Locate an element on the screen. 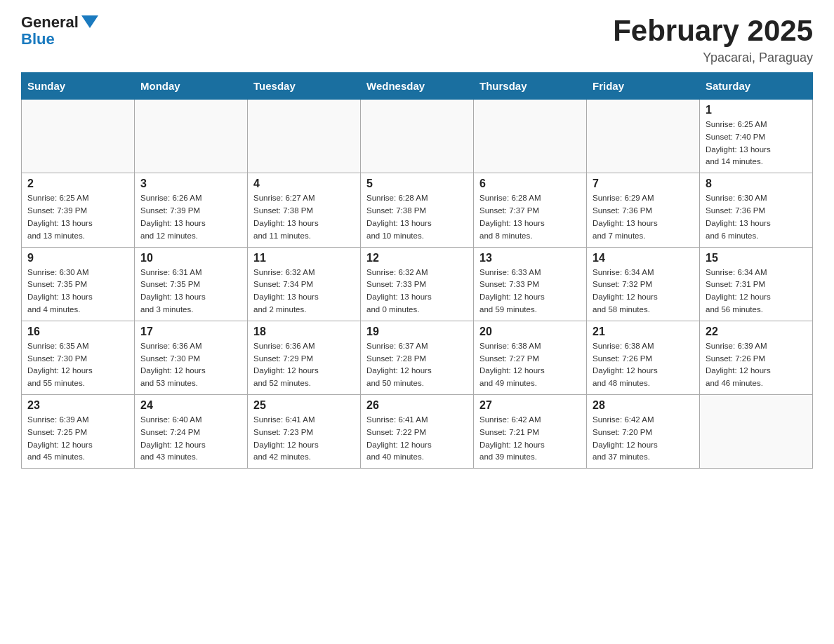 The width and height of the screenshot is (834, 644). day-number: 20 is located at coordinates (530, 332).